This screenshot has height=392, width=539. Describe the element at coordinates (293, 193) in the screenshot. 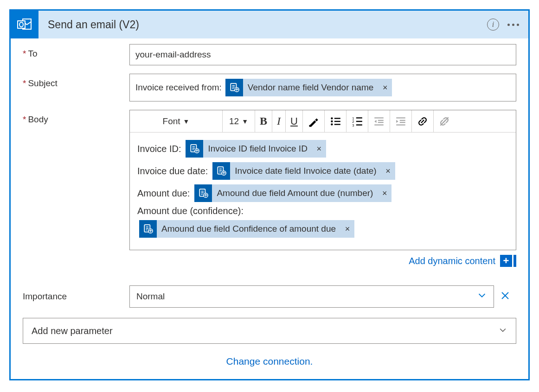

I see `body-token: Amound due field Amount due (number) ×` at that location.